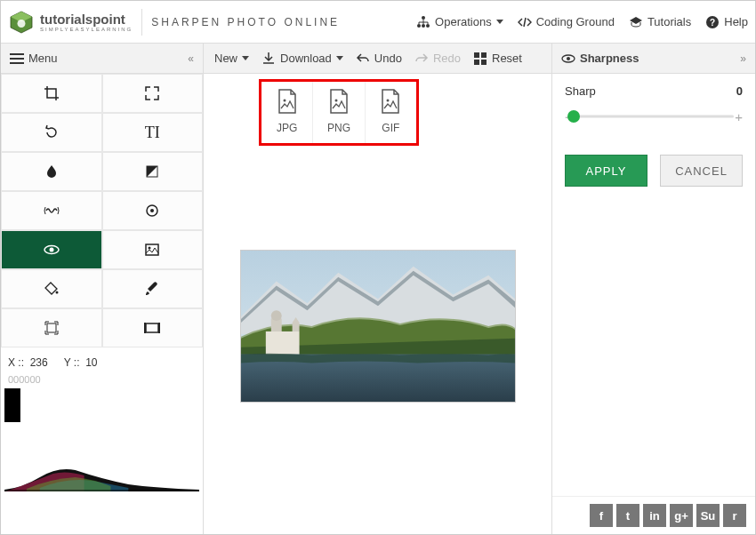 The height and width of the screenshot is (535, 756). I want to click on menu-icon, so click(17, 59).